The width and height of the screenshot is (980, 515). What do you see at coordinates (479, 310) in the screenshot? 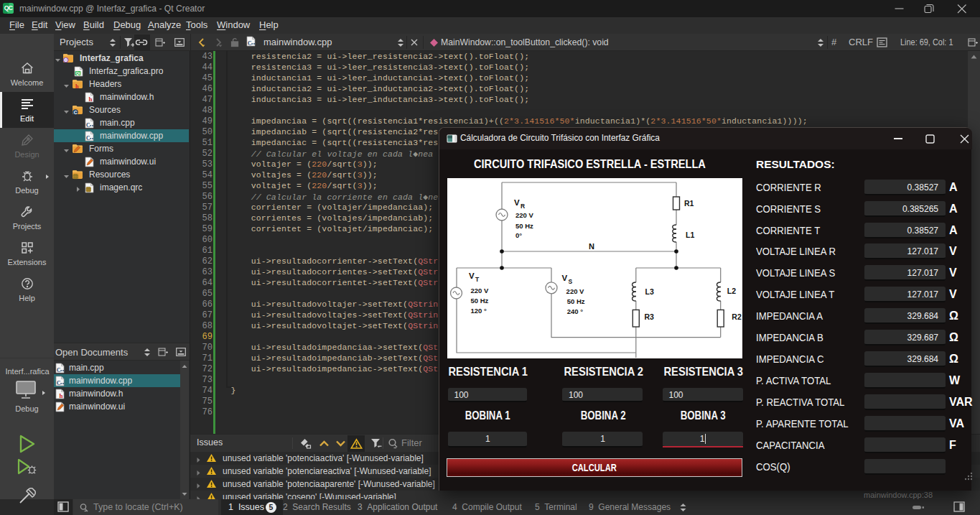
I see `svg-text: 120 °` at bounding box center [479, 310].